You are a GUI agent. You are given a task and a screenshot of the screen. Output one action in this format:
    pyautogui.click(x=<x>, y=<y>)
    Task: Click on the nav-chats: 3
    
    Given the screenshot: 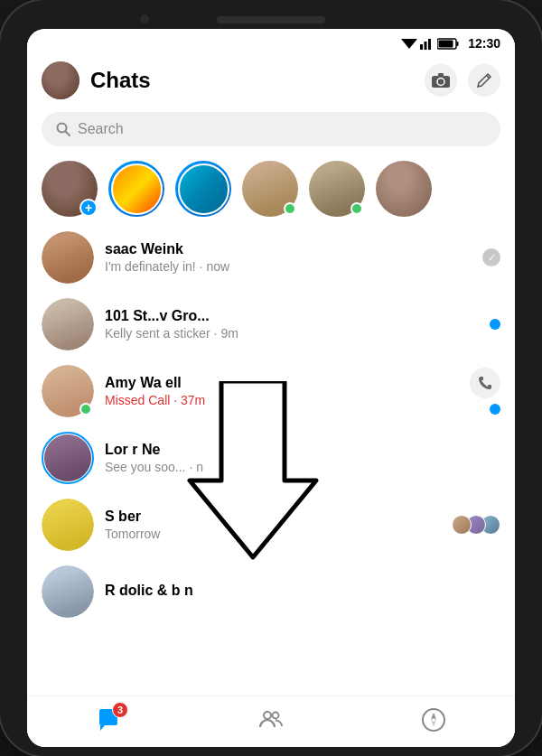 What is the action you would take?
    pyautogui.click(x=108, y=720)
    